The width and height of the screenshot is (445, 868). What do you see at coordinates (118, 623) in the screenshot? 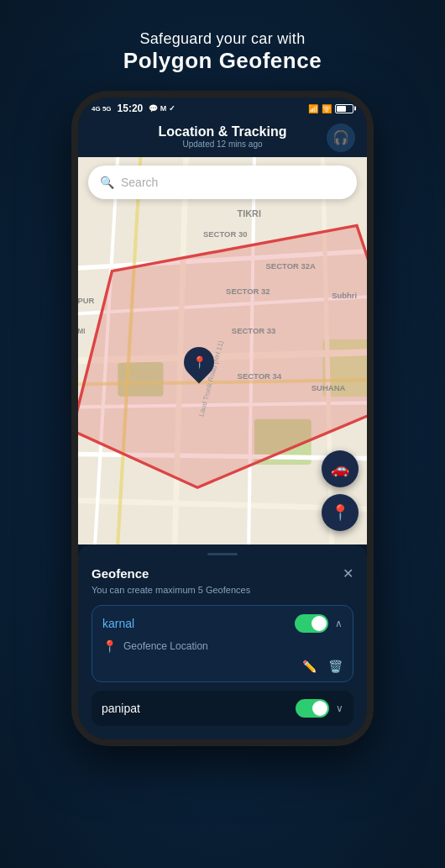
I see `geofence-name-karnal: karnal` at bounding box center [118, 623].